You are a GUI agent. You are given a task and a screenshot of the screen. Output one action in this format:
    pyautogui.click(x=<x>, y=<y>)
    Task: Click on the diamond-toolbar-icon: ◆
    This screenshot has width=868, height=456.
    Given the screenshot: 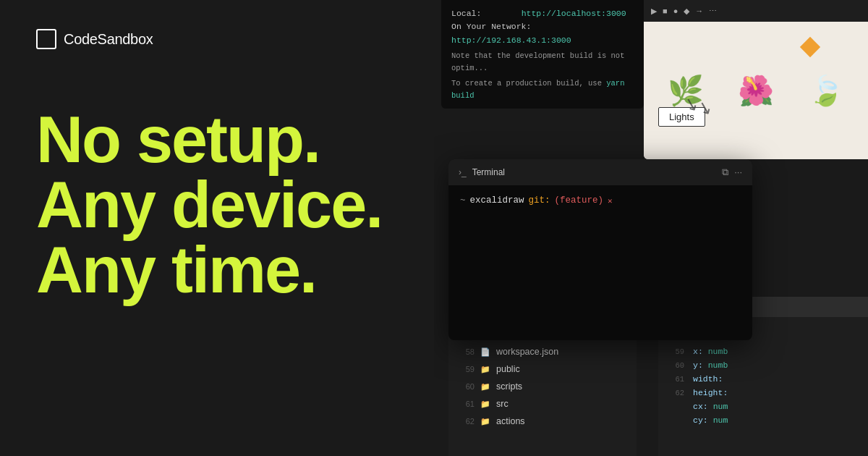 What is the action you would take?
    pyautogui.click(x=686, y=12)
    